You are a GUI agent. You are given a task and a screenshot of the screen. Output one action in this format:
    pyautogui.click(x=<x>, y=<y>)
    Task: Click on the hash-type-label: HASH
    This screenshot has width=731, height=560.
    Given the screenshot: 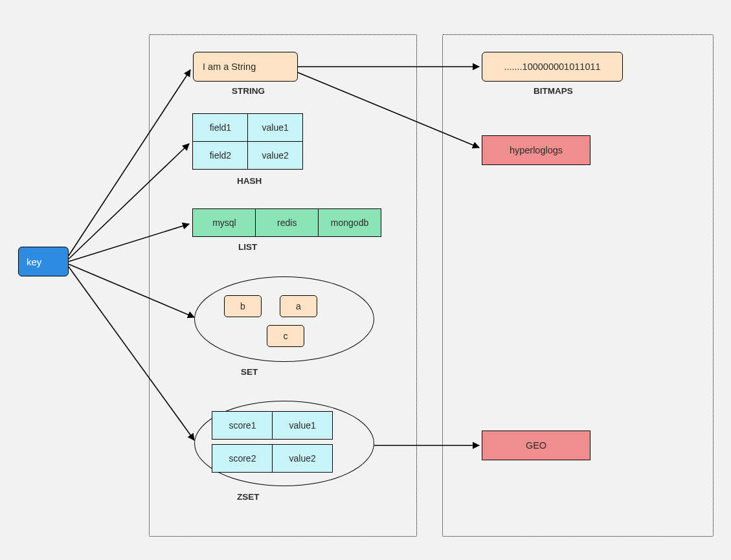 What is the action you would take?
    pyautogui.click(x=249, y=181)
    